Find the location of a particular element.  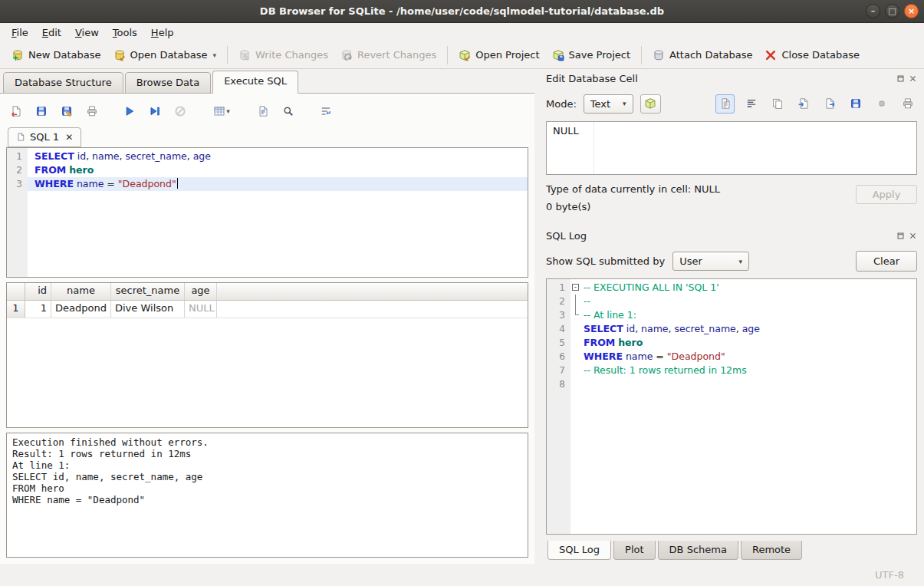

tab-plot: Plot is located at coordinates (635, 551).